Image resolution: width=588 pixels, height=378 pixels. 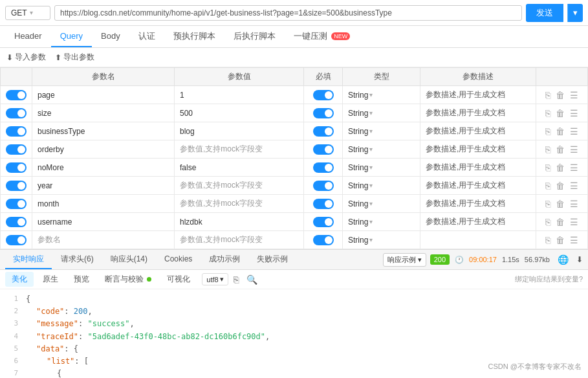 I want to click on row-name-cell: businessType, so click(x=103, y=131).